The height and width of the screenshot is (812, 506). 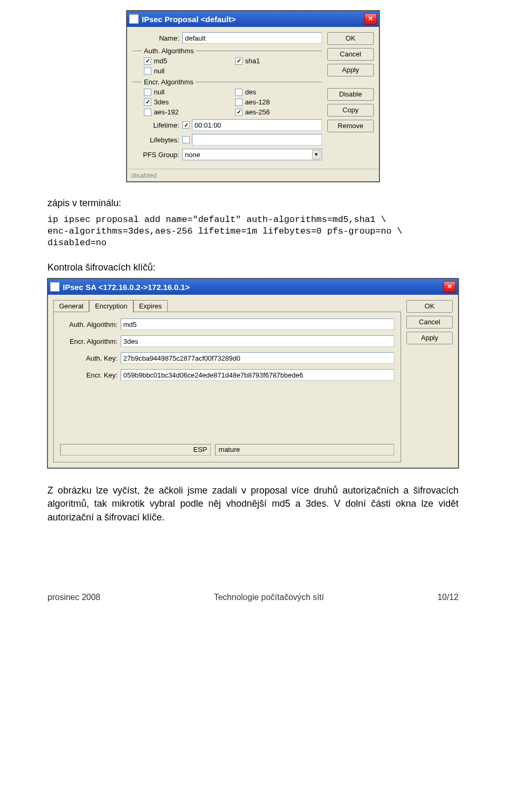 I want to click on window-title: IPsec SA <172.16.0.2->172.16.0.1>, so click(x=126, y=287).